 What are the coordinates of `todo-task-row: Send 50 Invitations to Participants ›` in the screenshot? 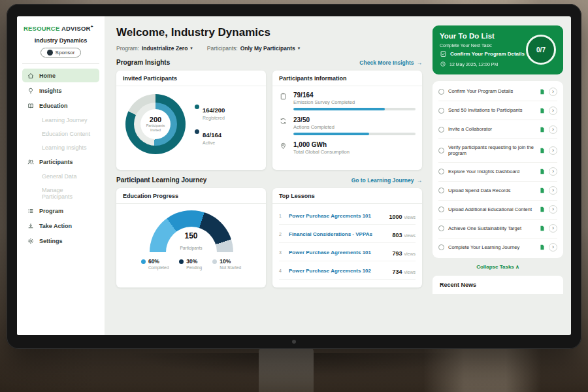 It's located at (498, 111).